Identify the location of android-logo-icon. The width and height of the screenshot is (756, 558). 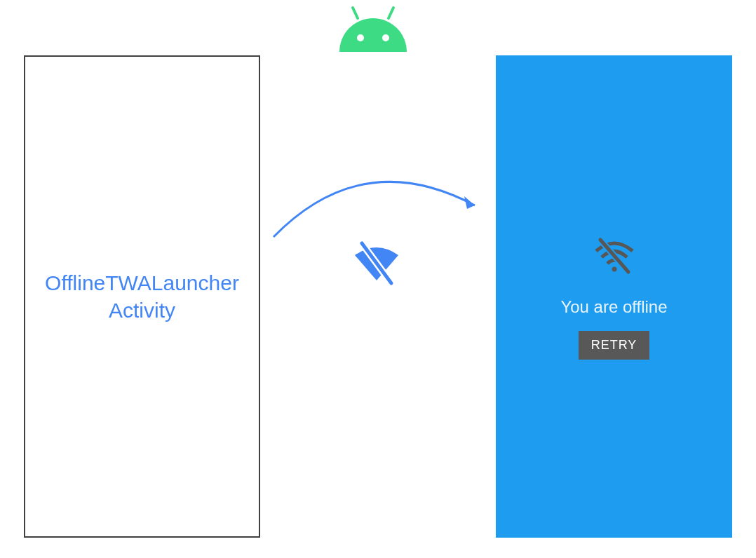
(373, 28).